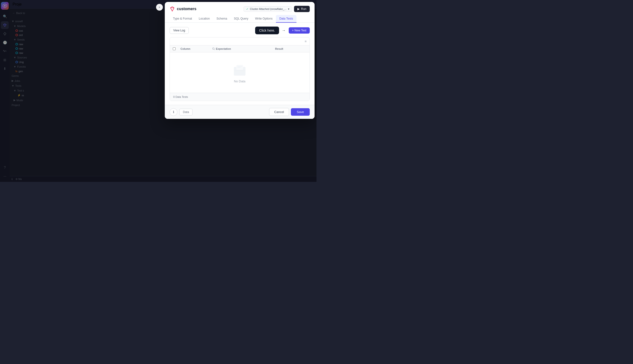  Describe the element at coordinates (222, 19) in the screenshot. I see `tab-schema: Schema` at that location.